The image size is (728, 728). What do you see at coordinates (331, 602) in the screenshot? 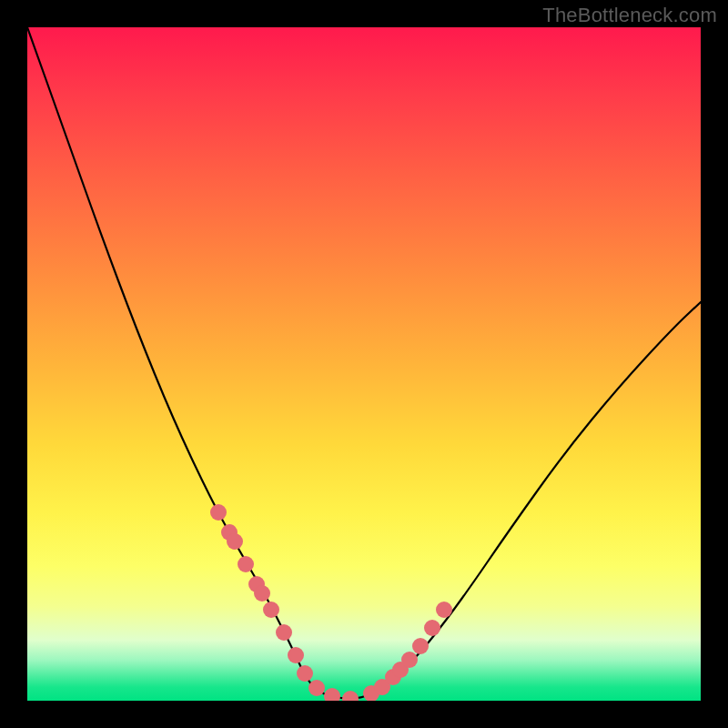
I see `marker-dots-group` at bounding box center [331, 602].